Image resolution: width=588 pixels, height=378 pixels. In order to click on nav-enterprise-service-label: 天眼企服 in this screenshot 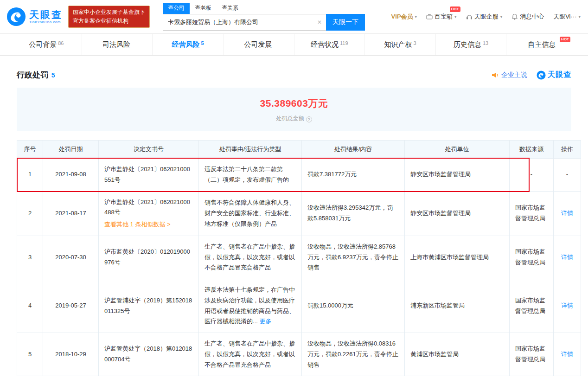, I will do `click(486, 17)`.